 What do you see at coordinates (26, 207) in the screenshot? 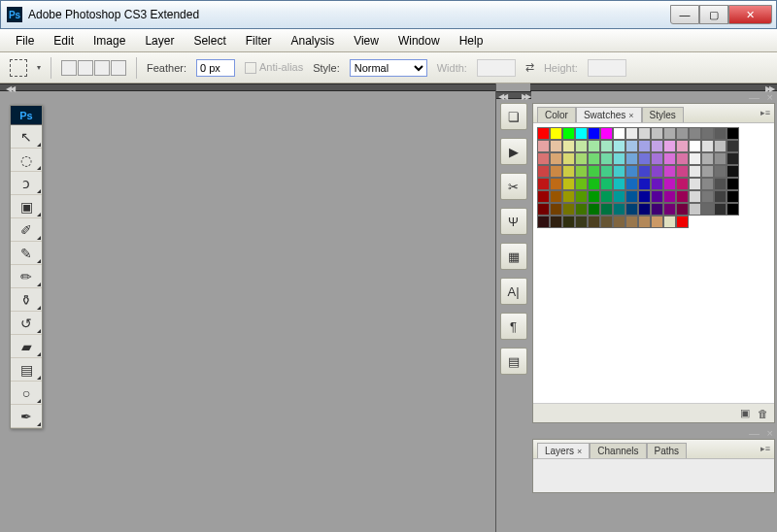
I see `crop-tool: ▣` at bounding box center [26, 207].